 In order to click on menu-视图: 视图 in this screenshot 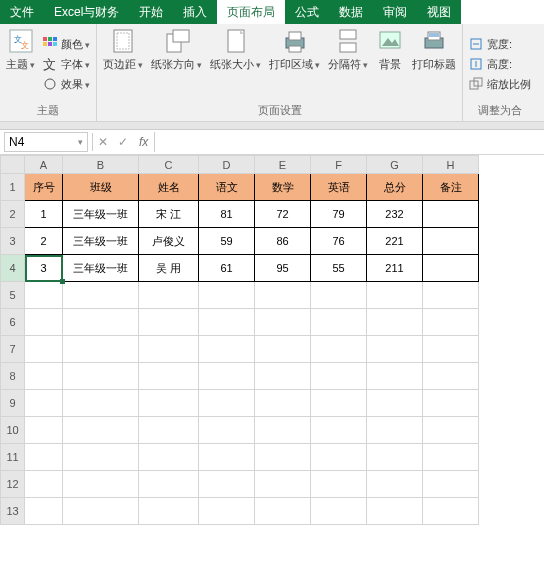, I will do `click(439, 12)`.